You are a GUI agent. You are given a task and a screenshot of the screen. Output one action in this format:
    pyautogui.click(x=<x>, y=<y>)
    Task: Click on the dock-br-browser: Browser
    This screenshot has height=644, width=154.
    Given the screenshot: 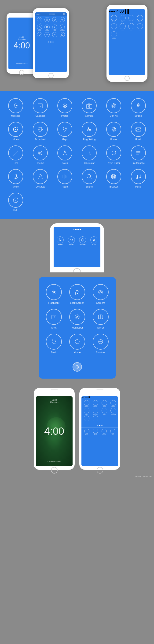 What is the action you would take?
    pyautogui.click(x=104, y=432)
    